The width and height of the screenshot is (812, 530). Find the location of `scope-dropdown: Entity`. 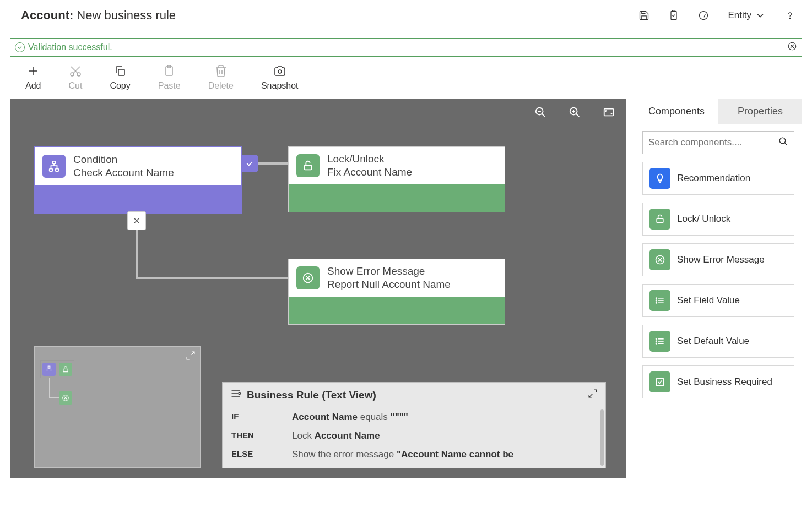

scope-dropdown: Entity is located at coordinates (747, 15).